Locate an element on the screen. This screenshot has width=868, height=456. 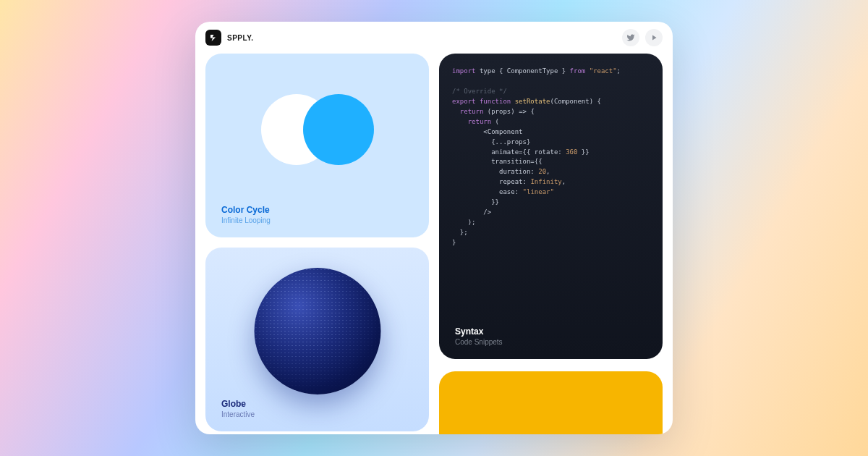
brand: SPPLY. is located at coordinates (230, 38).